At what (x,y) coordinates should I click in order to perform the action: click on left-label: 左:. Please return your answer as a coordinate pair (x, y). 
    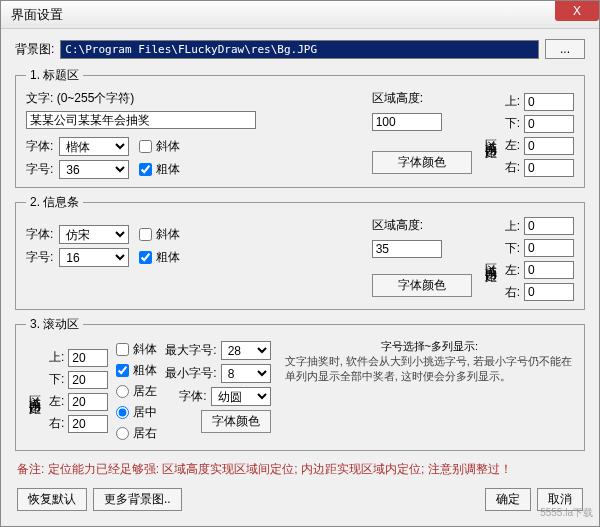
    Looking at the image, I should click on (512, 146).